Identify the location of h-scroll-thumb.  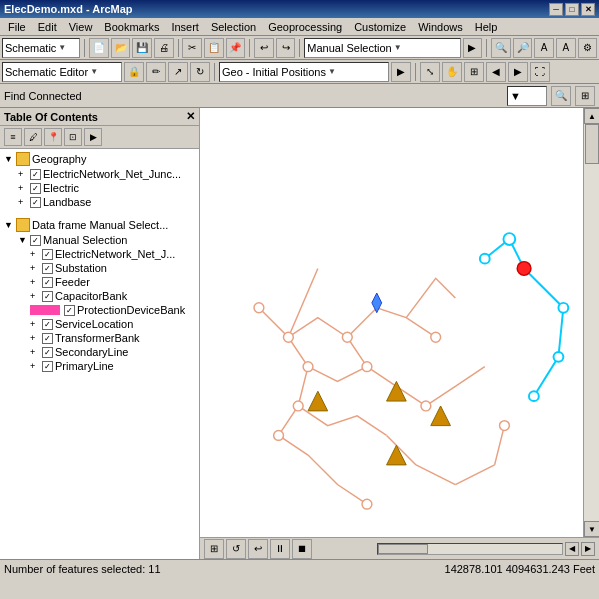
(403, 549).